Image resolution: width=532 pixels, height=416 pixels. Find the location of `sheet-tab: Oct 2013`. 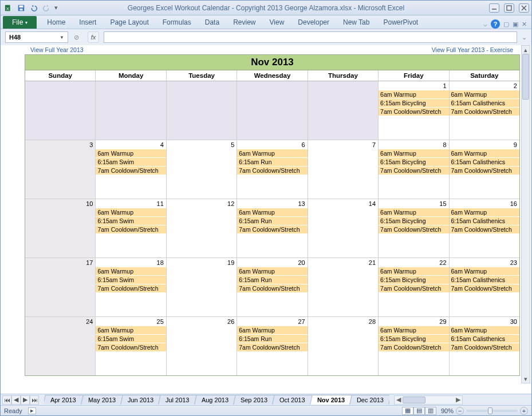

sheet-tab: Oct 2013 is located at coordinates (292, 399).